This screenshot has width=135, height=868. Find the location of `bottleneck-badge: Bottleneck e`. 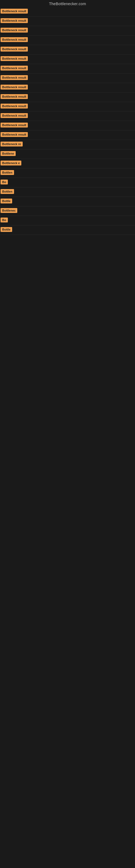

bottleneck-badge: Bottleneck e is located at coordinates (11, 163).